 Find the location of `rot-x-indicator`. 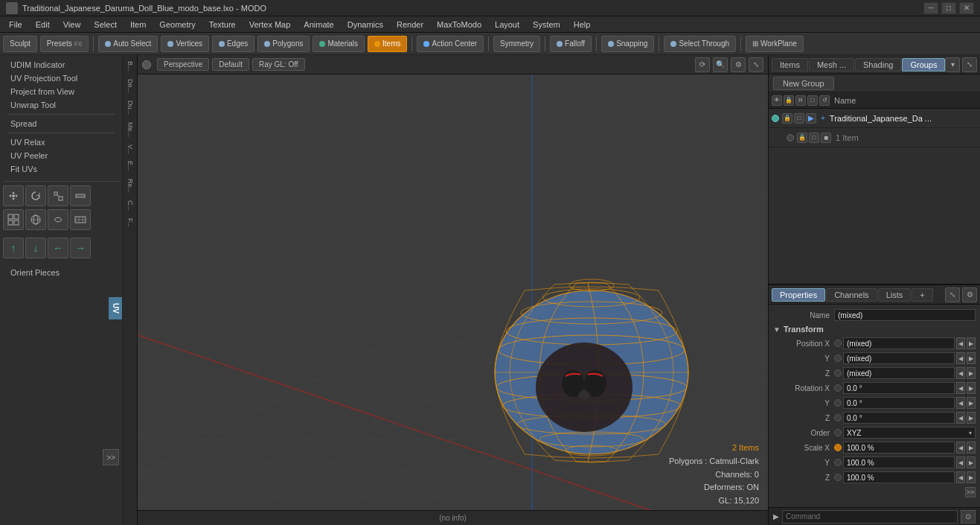

rot-x-indicator is located at coordinates (838, 388).